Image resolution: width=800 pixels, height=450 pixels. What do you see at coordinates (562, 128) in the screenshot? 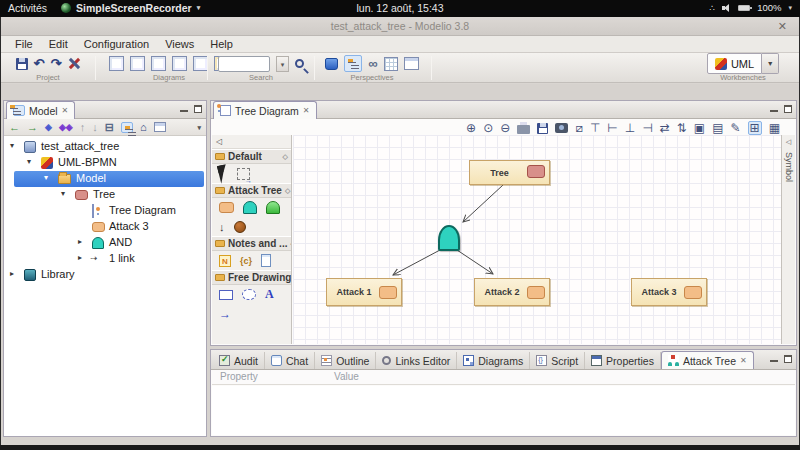
I see `screenshot-button` at bounding box center [562, 128].